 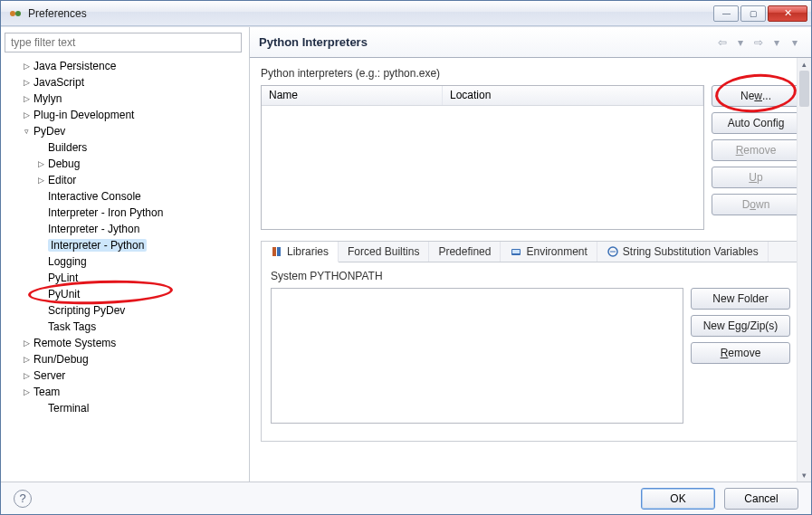 I want to click on tree-item: ▷Run/Debug, so click(x=125, y=359).